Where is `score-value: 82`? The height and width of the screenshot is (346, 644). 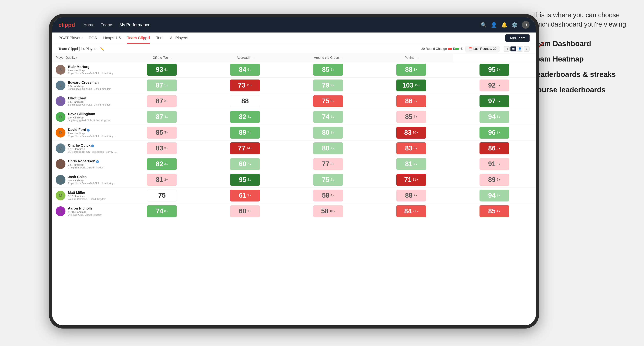 score-value: 82 is located at coordinates (160, 164).